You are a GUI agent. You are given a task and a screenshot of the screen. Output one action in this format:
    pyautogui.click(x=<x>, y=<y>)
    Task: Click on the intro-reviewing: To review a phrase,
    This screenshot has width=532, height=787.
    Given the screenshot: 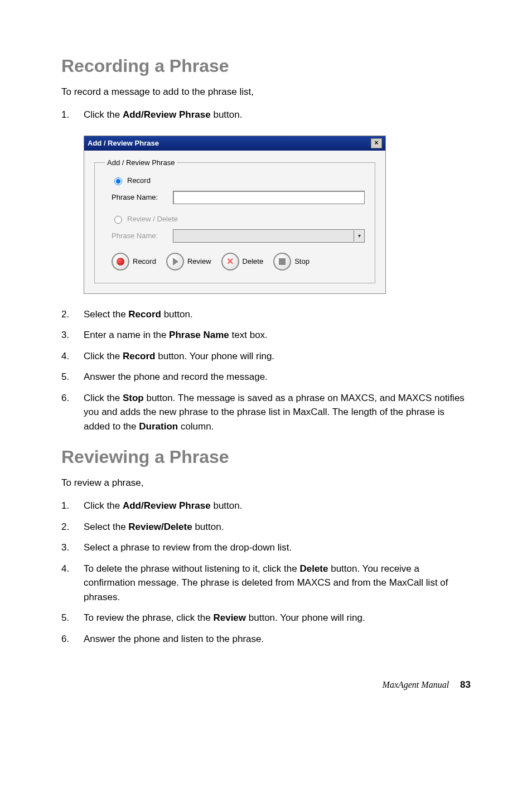 What is the action you would take?
    pyautogui.click(x=266, y=483)
    